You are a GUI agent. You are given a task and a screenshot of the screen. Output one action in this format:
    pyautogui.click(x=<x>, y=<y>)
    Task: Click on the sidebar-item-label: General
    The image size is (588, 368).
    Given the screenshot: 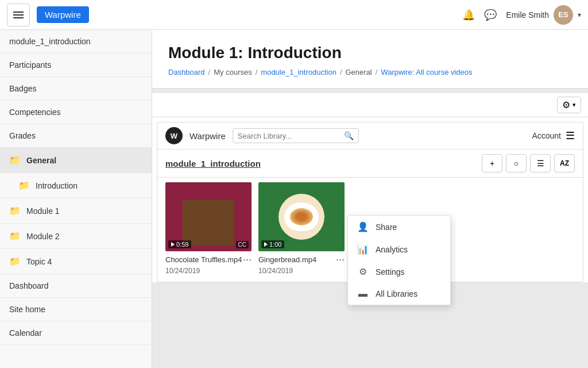 What is the action you would take?
    pyautogui.click(x=41, y=160)
    